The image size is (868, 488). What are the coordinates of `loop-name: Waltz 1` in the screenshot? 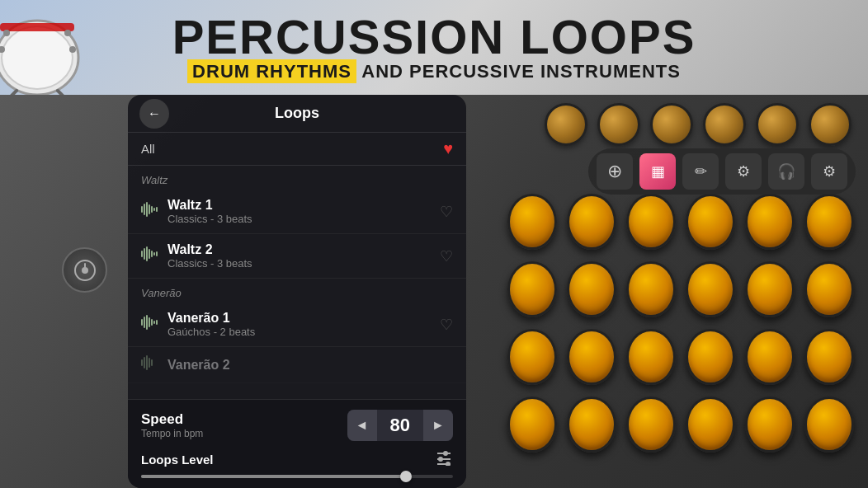 It's located at (304, 205).